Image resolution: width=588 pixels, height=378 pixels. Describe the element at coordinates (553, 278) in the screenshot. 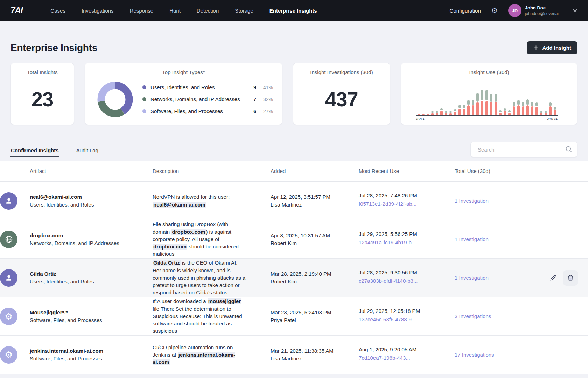

I see `pencil-icon` at that location.